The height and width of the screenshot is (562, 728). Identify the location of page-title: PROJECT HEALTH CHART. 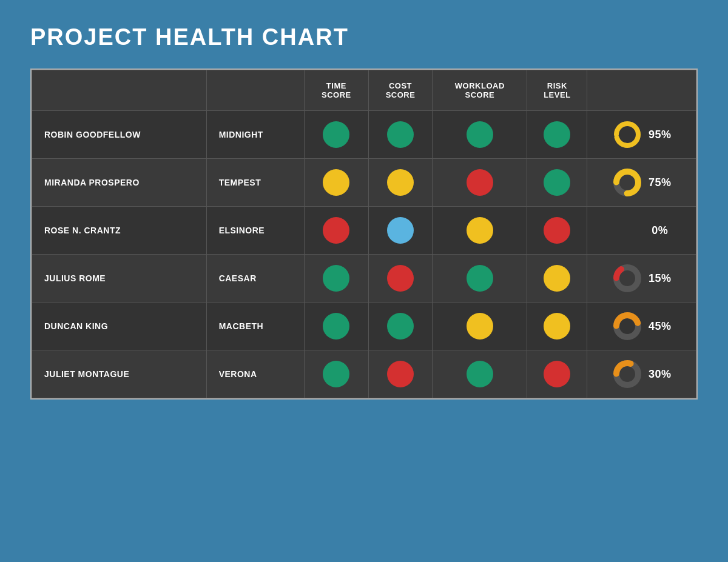
(189, 38).